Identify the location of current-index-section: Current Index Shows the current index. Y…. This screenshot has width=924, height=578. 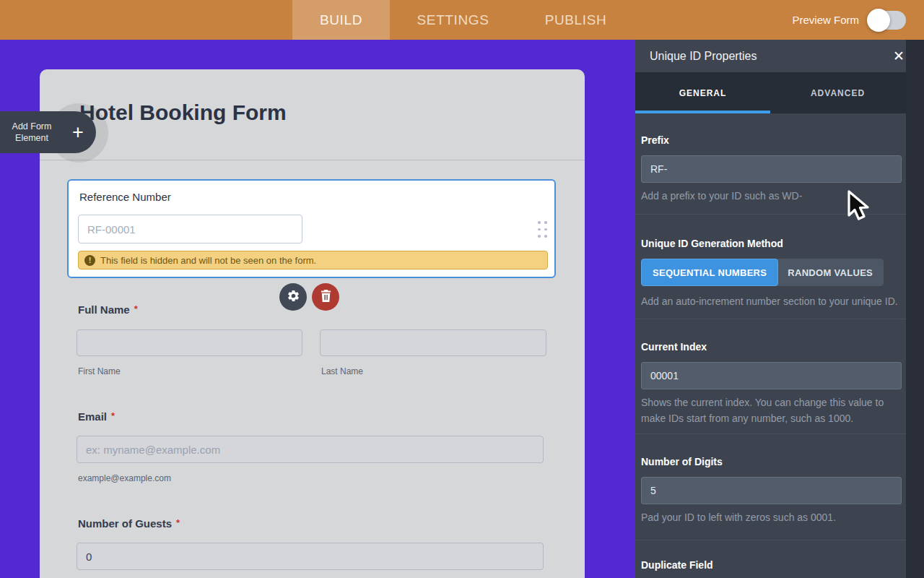
(771, 377).